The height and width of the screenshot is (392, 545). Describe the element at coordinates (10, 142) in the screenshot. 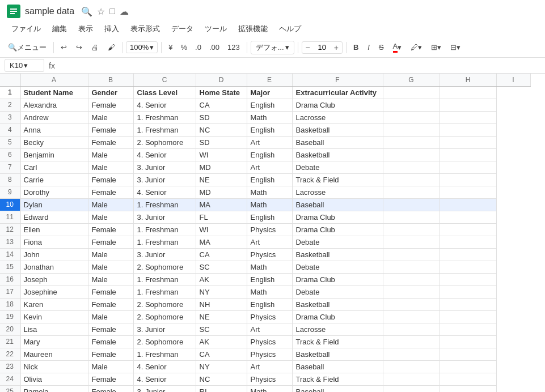

I see `row-number: 5` at that location.